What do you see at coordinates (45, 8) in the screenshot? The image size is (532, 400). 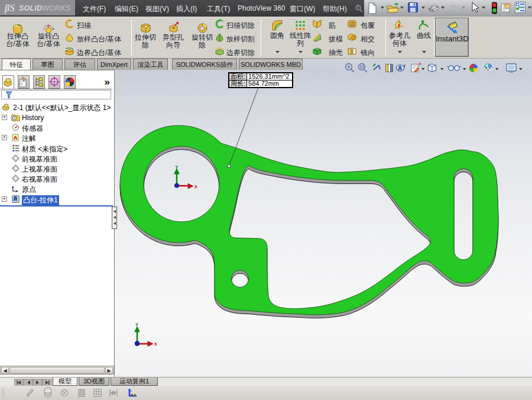 I see `svg-text: SOLIDWORKS` at bounding box center [45, 8].